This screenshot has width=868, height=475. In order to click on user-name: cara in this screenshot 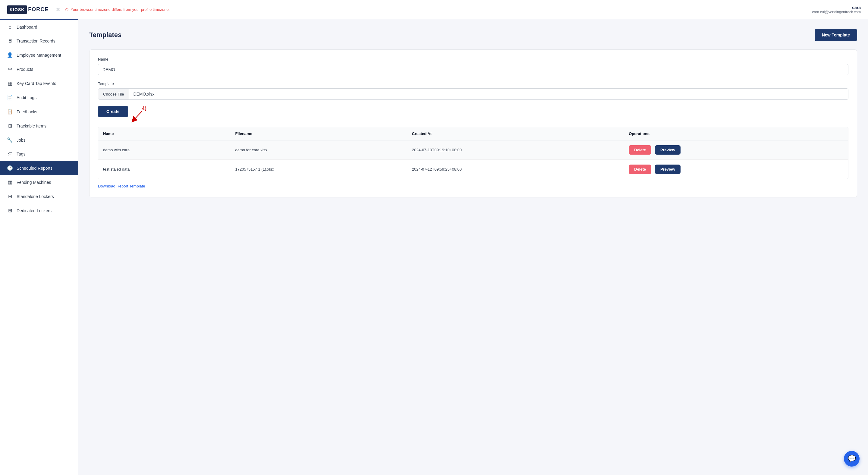, I will do `click(836, 7)`.